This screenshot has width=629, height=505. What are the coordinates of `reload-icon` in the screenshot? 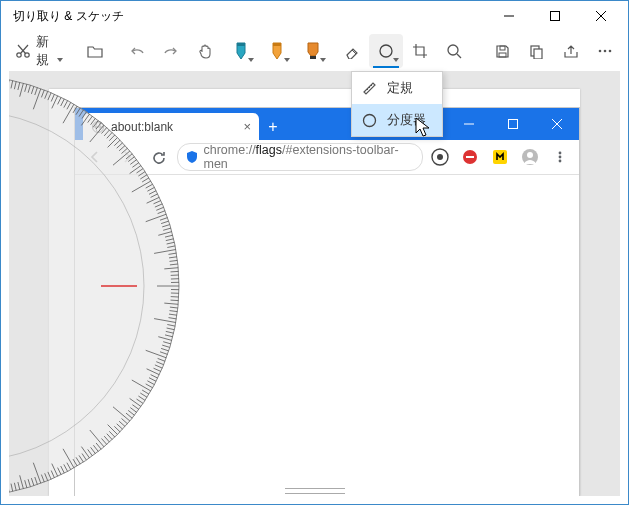 It's located at (159, 157).